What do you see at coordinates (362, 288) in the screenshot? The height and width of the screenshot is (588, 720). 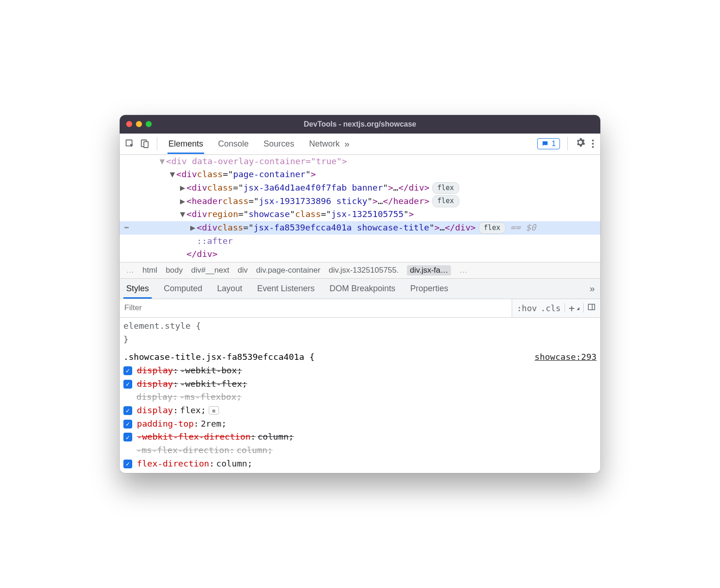 I see `styles-tab-dom-breakpoints: DOM Breakpoints` at bounding box center [362, 288].